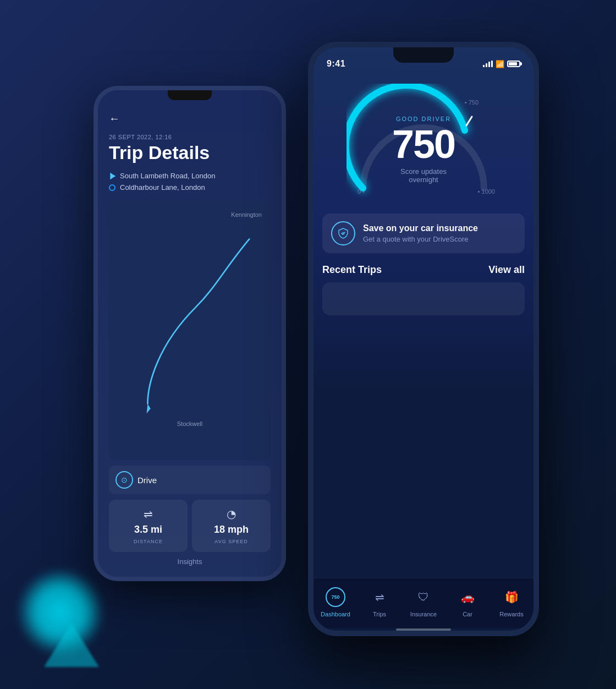 This screenshot has height=689, width=616. What do you see at coordinates (190, 182) in the screenshot?
I see `trip-route: South Lambeth Road, London Coldharbour L…` at bounding box center [190, 182].